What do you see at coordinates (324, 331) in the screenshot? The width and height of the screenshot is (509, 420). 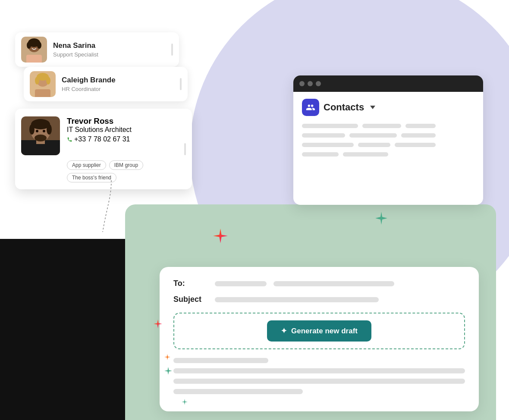 I see `generate-btn-label: Generate new draft` at bounding box center [324, 331].